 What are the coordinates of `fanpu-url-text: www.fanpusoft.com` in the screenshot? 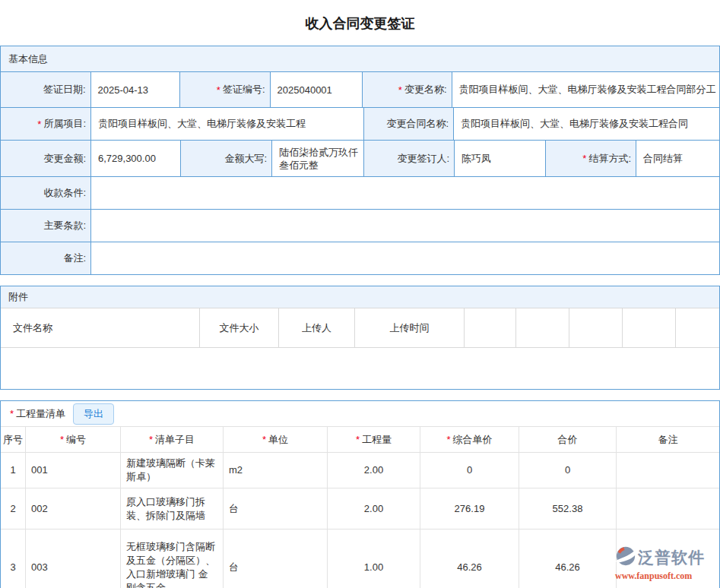 It's located at (665, 576).